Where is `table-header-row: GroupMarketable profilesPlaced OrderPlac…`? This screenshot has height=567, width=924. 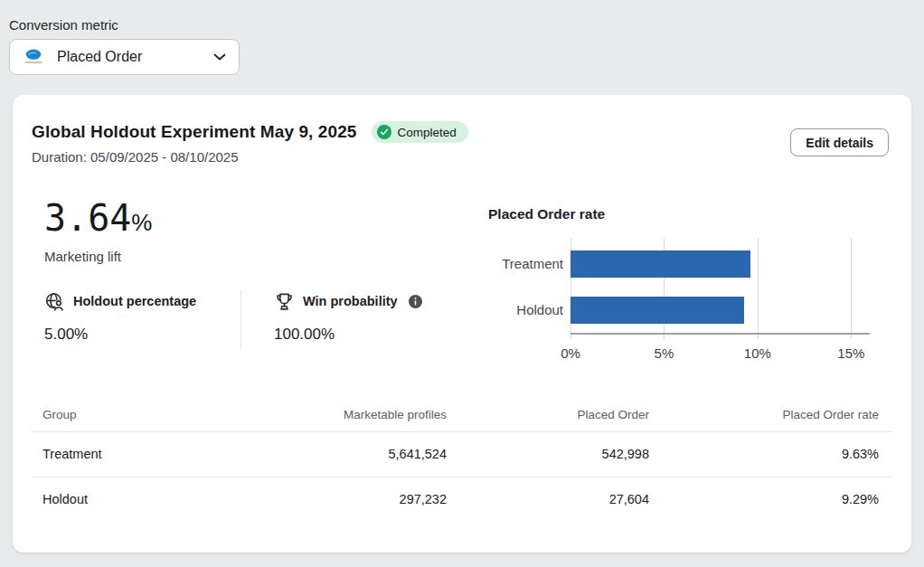
table-header-row: GroupMarketable profilesPlaced OrderPlac… is located at coordinates (462, 418).